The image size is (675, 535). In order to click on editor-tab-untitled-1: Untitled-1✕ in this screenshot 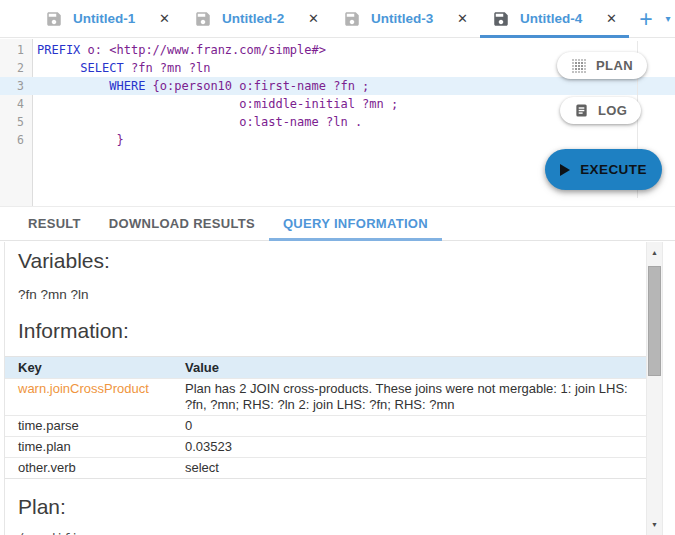, I will do `click(108, 18)`.